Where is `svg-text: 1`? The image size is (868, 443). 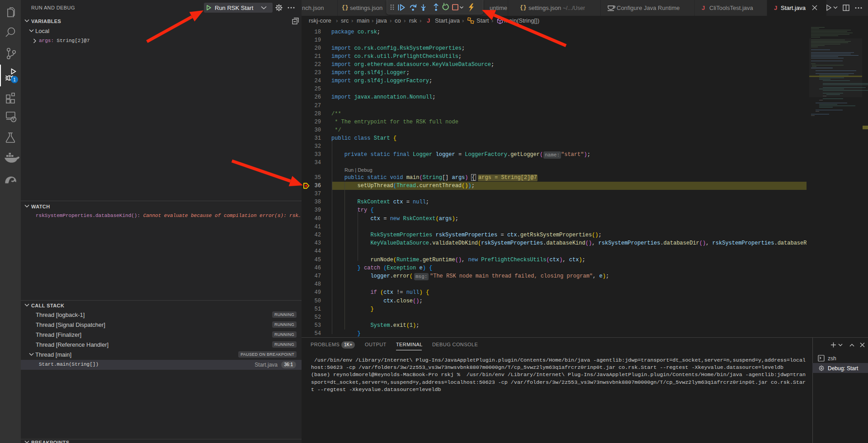
svg-text: 1 is located at coordinates (14, 80).